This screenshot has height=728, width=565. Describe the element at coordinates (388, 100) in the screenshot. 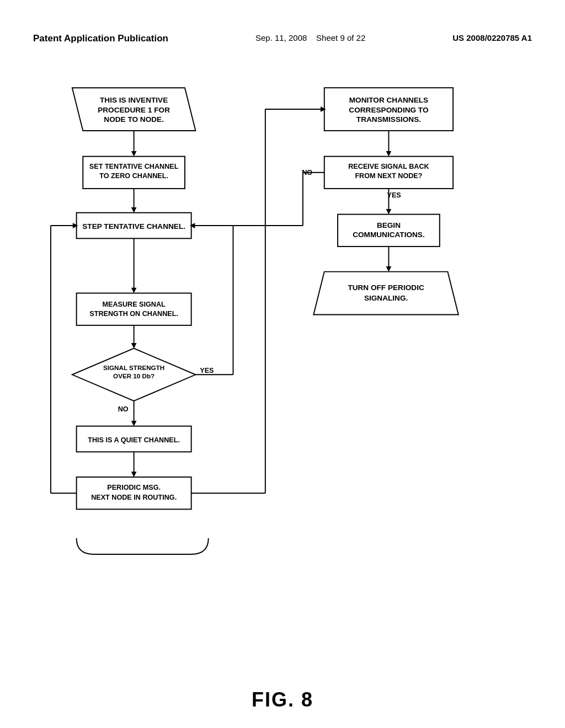

I see `svg-text: MONITOR CHANNELS` at that location.